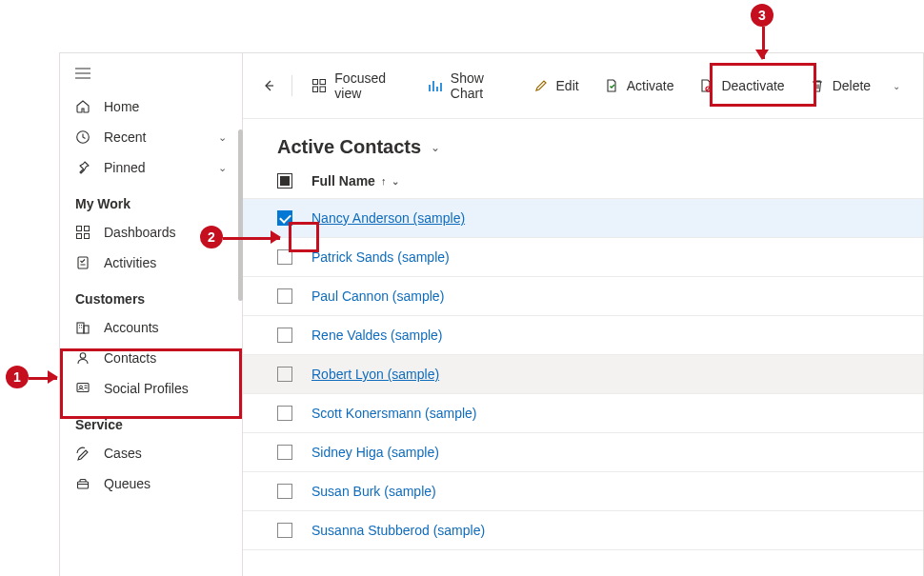 This screenshot has height=576, width=924. Describe the element at coordinates (639, 86) in the screenshot. I see `activate-button: Activate` at that location.